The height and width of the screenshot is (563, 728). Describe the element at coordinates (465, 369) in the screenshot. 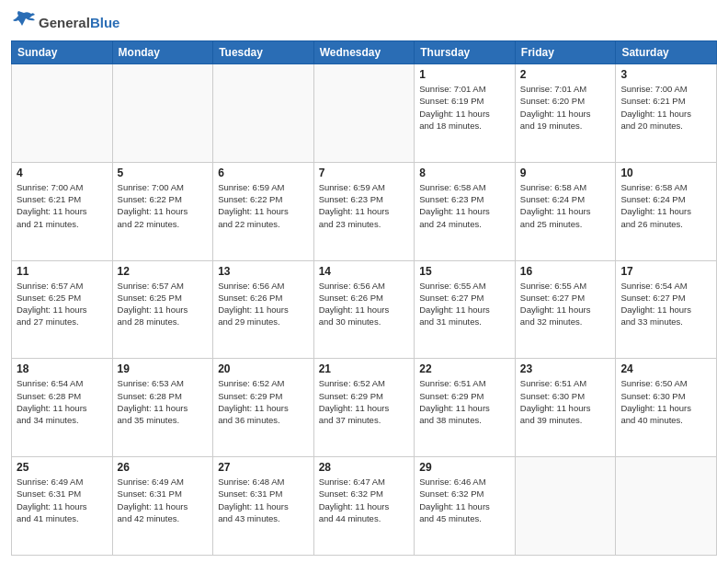

I see `day-number: 22` at that location.